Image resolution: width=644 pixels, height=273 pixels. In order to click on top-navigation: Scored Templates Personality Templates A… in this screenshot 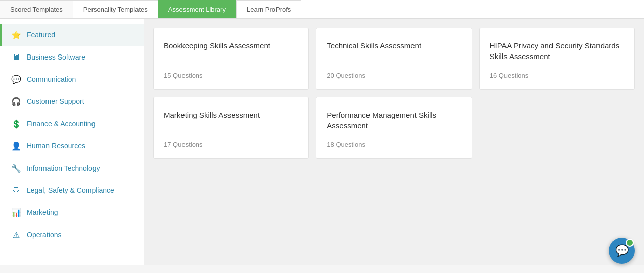, I will do `click(322, 9)`.